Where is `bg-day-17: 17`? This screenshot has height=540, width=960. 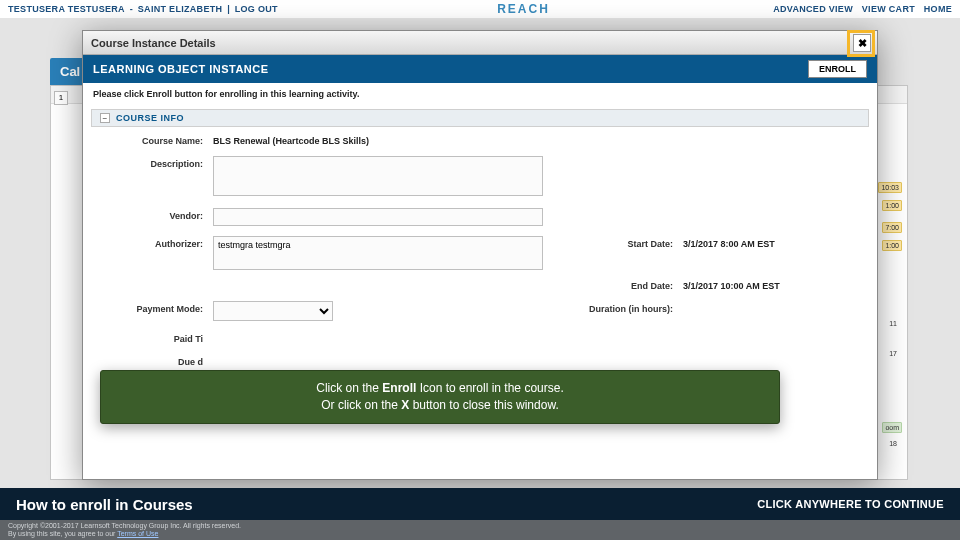
bg-day-17: 17 is located at coordinates (890, 354).